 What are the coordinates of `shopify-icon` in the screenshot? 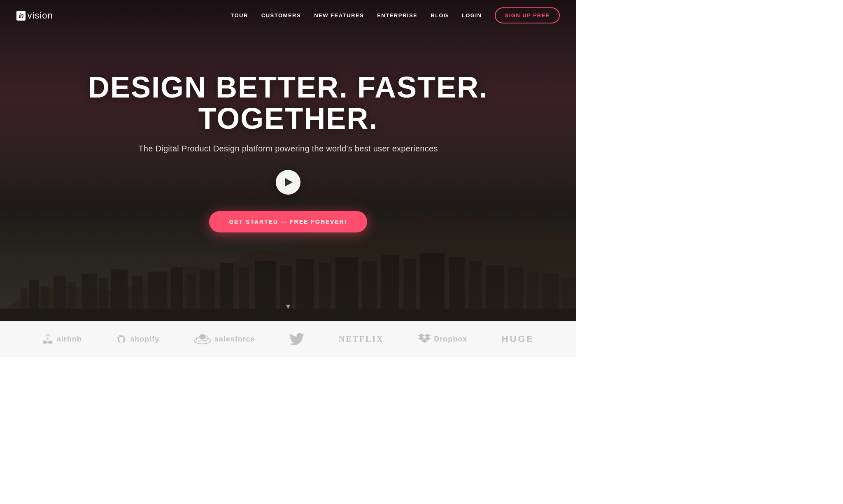 It's located at (121, 339).